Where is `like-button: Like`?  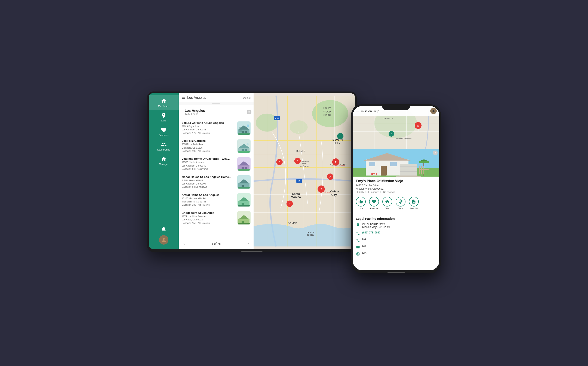 like-button: Like is located at coordinates (361, 203).